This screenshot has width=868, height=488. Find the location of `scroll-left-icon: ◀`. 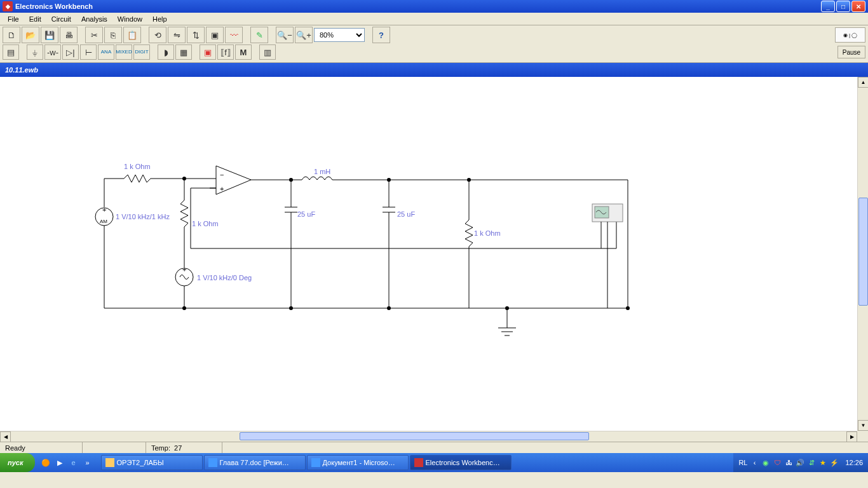

scroll-left-icon: ◀ is located at coordinates (5, 437).